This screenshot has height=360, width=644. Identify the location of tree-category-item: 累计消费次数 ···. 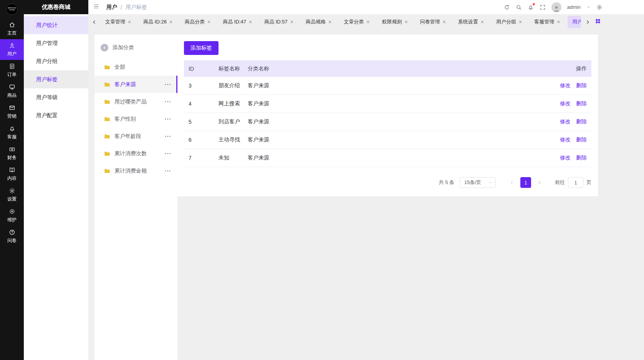
(136, 154).